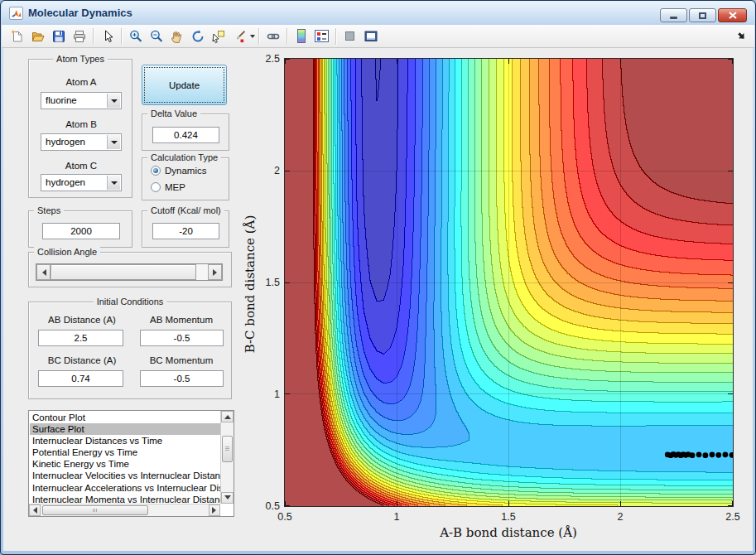 This screenshot has height=555, width=756. I want to click on maximize-button, so click(702, 15).